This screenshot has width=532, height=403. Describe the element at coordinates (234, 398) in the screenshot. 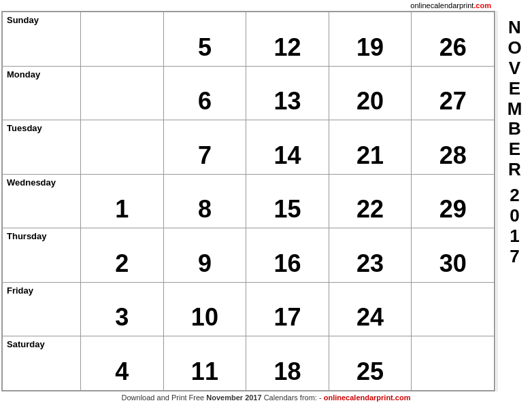

I see `footer-month-year: November 2017` at that location.